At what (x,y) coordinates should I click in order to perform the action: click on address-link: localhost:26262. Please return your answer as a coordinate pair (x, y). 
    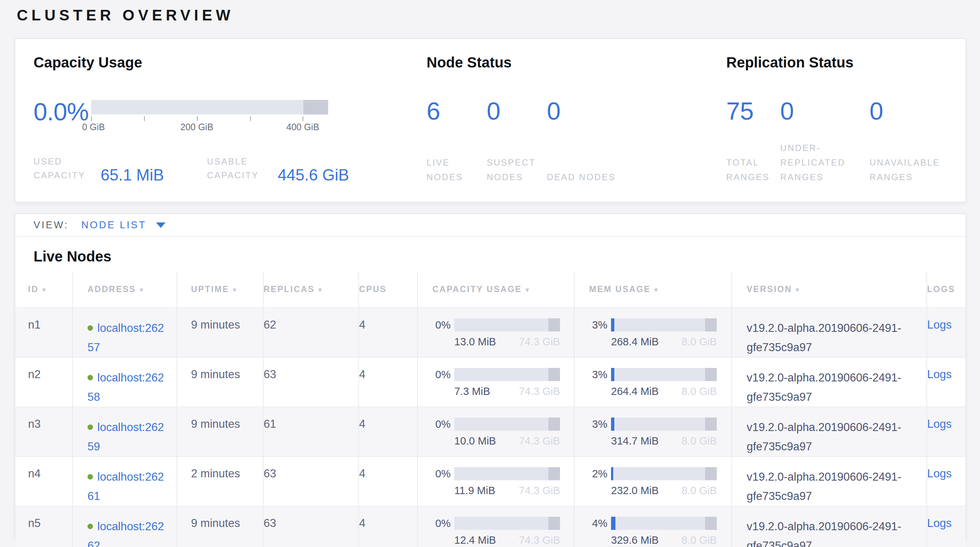
    Looking at the image, I should click on (126, 533).